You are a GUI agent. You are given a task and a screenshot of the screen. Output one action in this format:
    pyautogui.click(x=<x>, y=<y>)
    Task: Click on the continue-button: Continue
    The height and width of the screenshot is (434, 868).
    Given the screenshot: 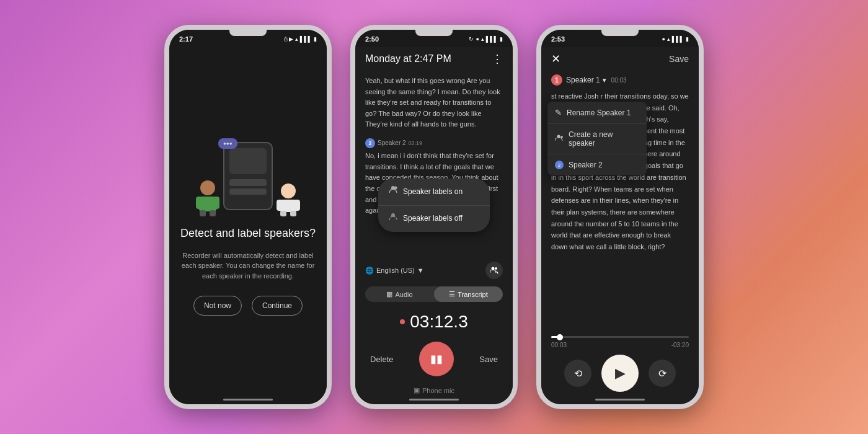 What is the action you would take?
    pyautogui.click(x=277, y=306)
    